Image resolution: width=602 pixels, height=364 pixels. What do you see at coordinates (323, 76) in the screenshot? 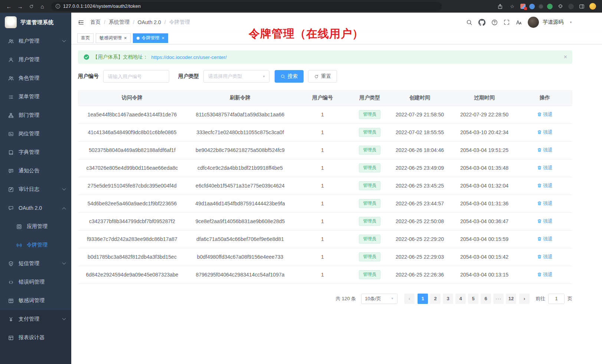
I see `reset-button: 重置` at bounding box center [323, 76].